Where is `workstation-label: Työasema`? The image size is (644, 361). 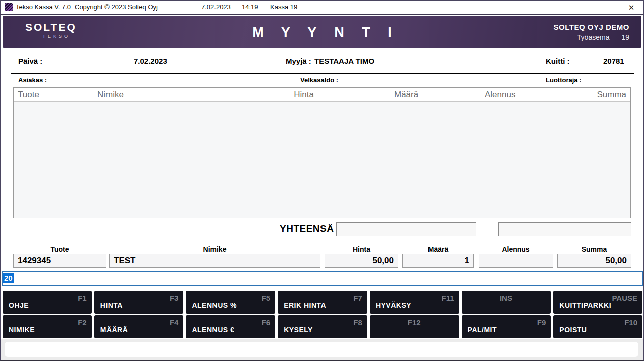 workstation-label: Työasema is located at coordinates (594, 37).